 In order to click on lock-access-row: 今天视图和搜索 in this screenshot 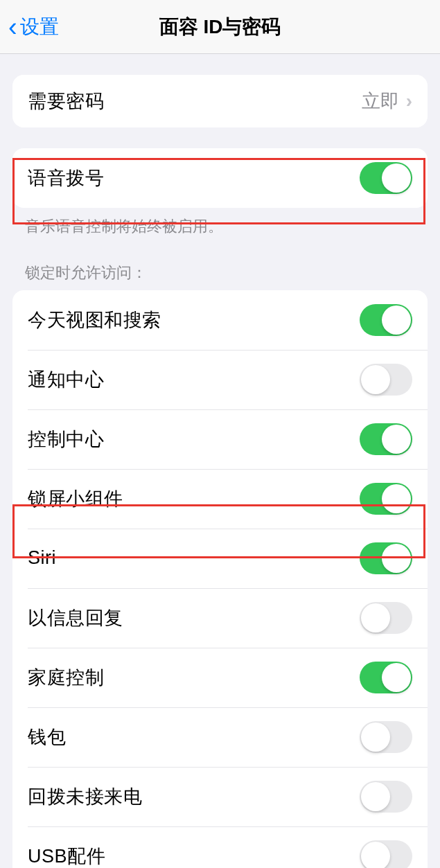, I will do `click(220, 320)`.